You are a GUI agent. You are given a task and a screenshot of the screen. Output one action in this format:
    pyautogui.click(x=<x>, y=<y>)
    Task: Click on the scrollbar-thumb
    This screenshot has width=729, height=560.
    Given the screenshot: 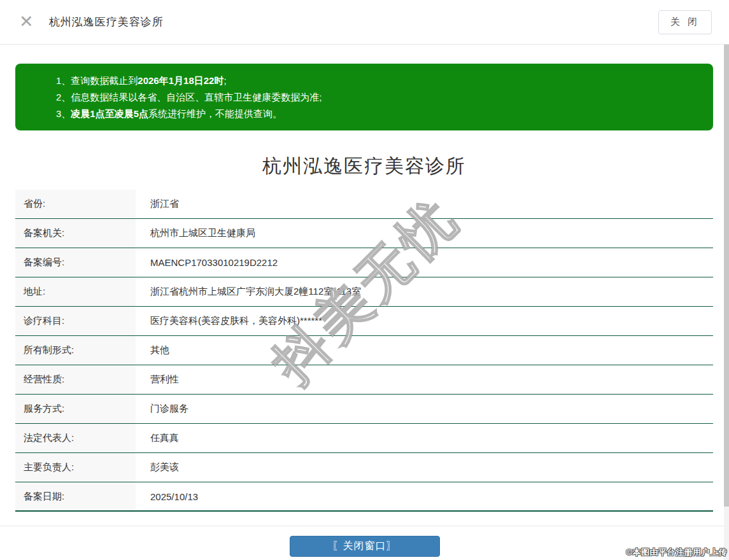 What is the action you would take?
    pyautogui.click(x=726, y=276)
    